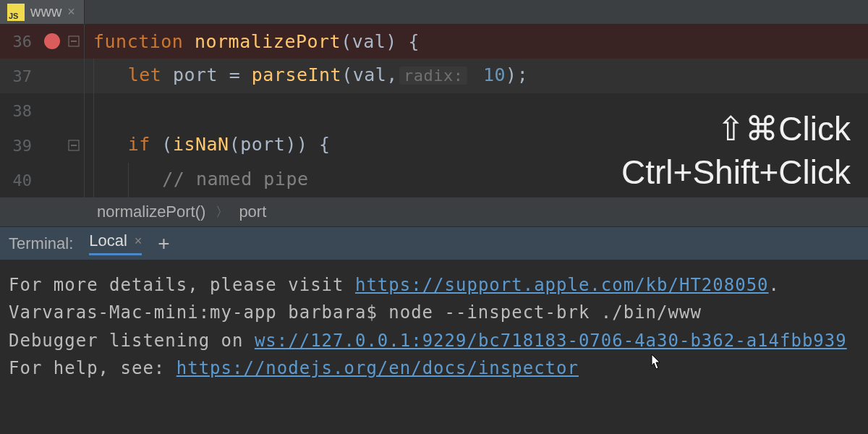 This screenshot has height=434, width=868. What do you see at coordinates (151, 212) in the screenshot?
I see `breadcrumb-item: normalizePort()` at bounding box center [151, 212].